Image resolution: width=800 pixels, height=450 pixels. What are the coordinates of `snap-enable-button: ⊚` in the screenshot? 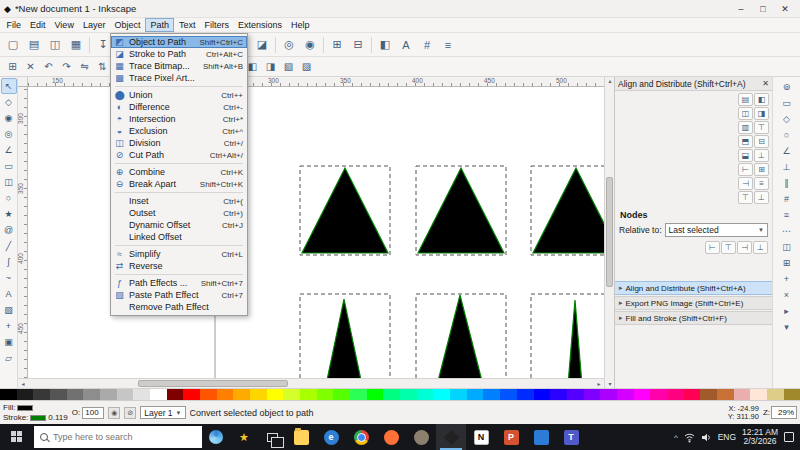 It's located at (787, 86).